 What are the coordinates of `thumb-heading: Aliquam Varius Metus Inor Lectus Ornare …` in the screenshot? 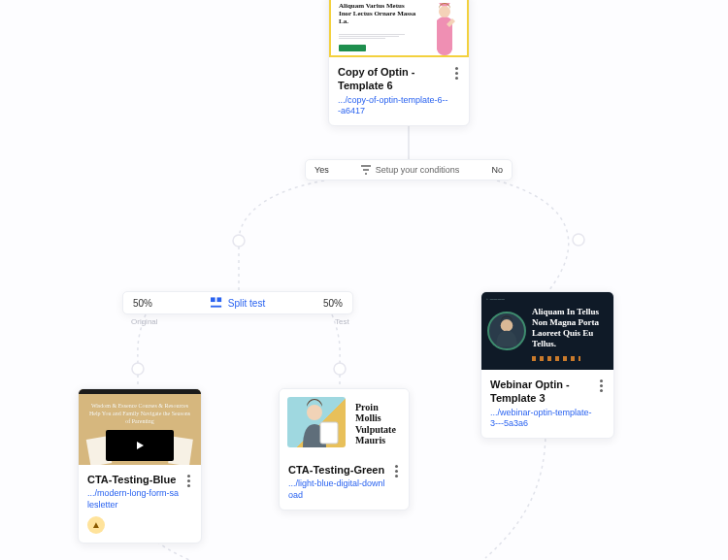 It's located at (378, 14).